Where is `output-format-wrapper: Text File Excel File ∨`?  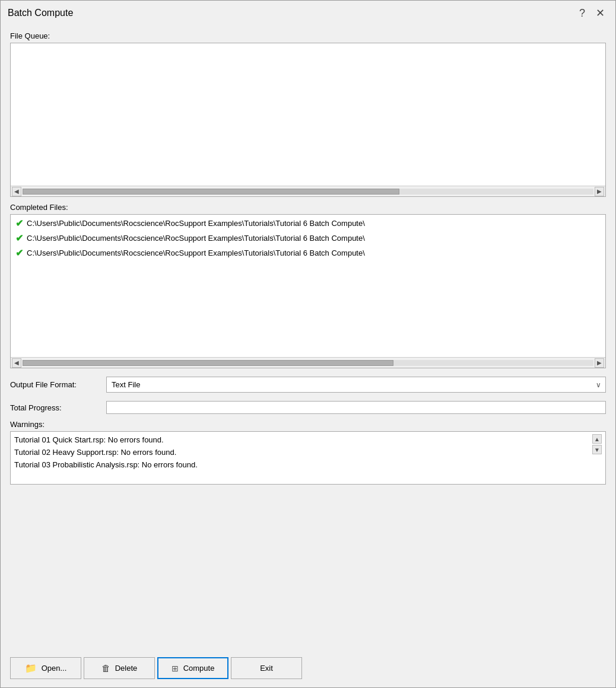
output-format-wrapper: Text File Excel File ∨ is located at coordinates (356, 384).